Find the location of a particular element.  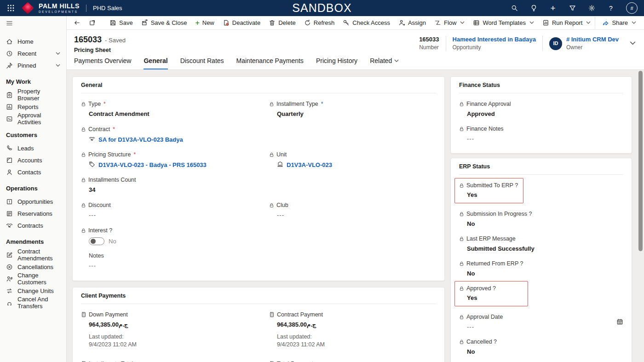

field-interest: Interest ? No is located at coordinates (165, 240).